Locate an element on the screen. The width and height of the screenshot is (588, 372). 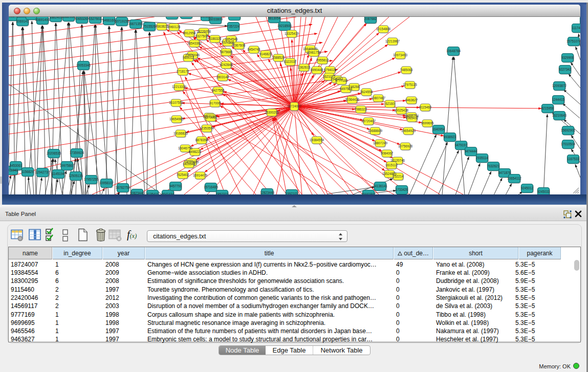
svg-text: 17957255 is located at coordinates (91, 179).